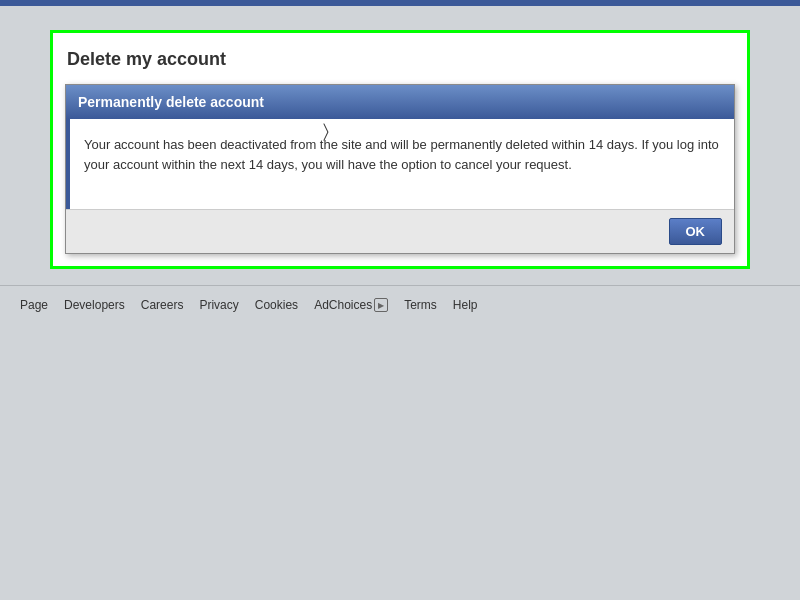  What do you see at coordinates (696, 232) in the screenshot?
I see `ok-button: OK` at bounding box center [696, 232].